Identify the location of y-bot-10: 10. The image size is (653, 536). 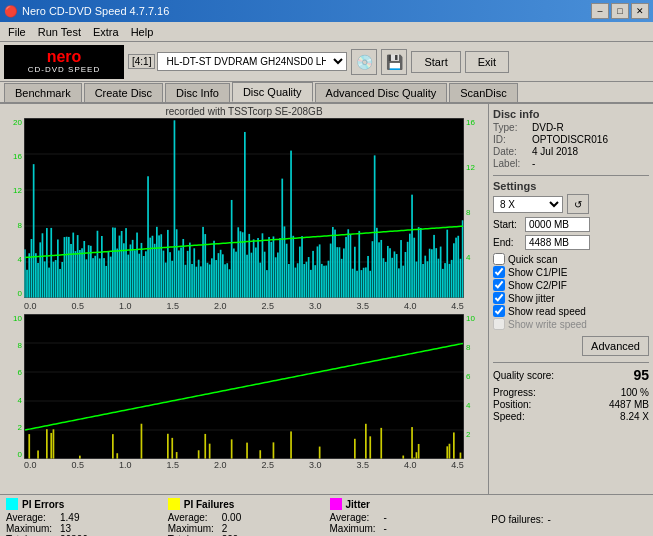
(12, 318).